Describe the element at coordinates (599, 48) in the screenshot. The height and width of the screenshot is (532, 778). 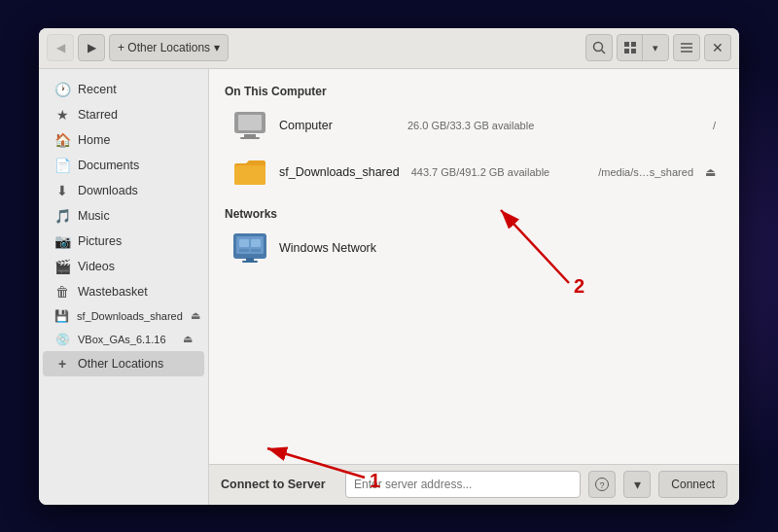
I see `search-button` at that location.